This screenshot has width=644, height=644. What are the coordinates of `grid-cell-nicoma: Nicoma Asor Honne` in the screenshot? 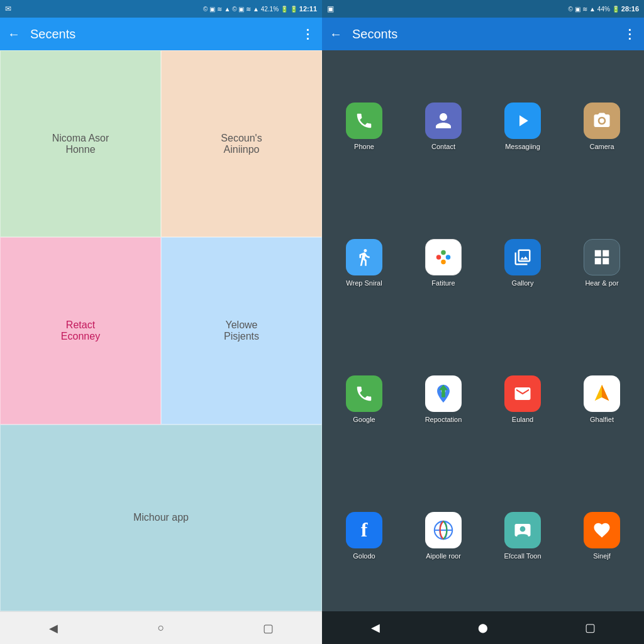 It's located at (80, 143).